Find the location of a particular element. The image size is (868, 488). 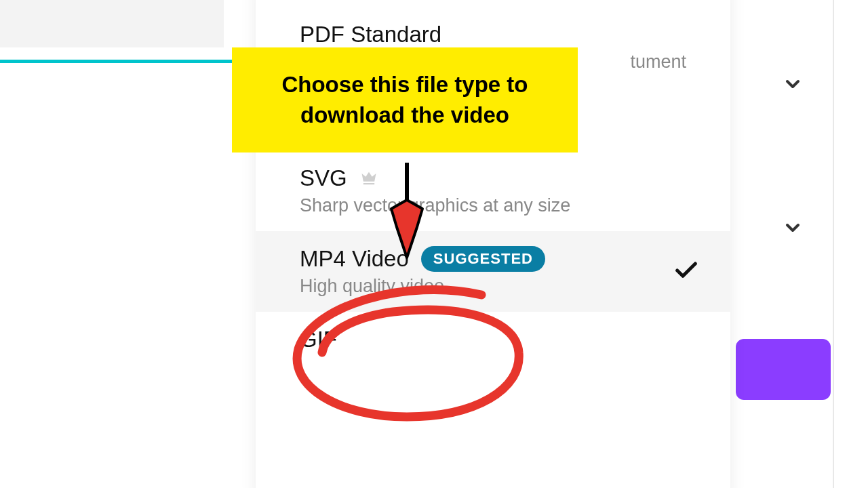

download-button is located at coordinates (783, 369).